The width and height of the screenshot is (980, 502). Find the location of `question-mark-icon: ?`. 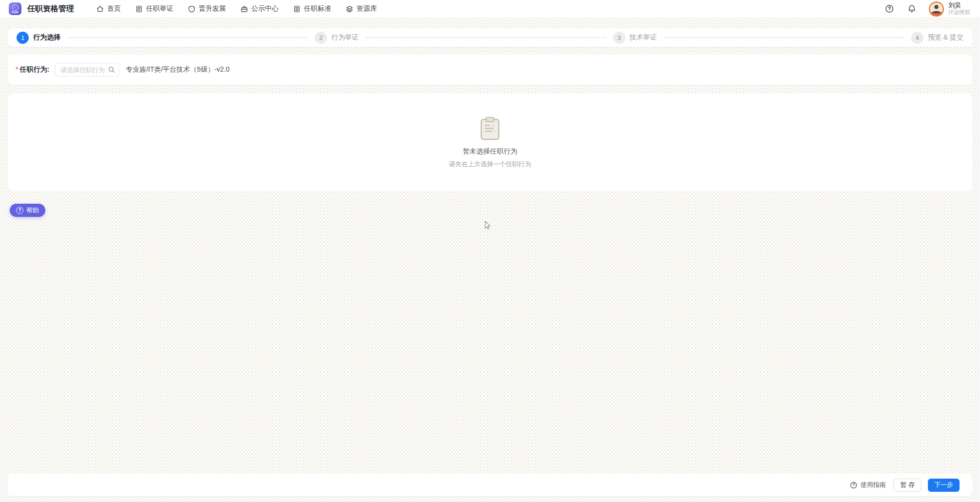

question-mark-icon: ? is located at coordinates (19, 211).